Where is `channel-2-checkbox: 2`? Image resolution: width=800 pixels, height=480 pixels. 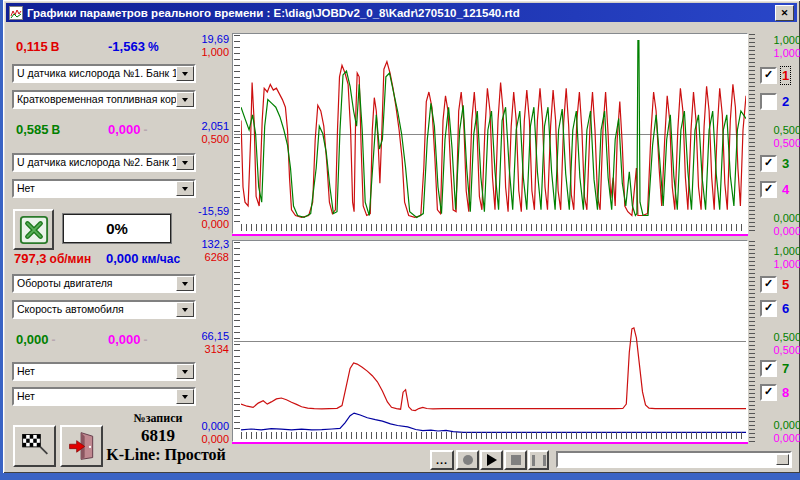 channel-2-checkbox: 2 is located at coordinates (774, 102).